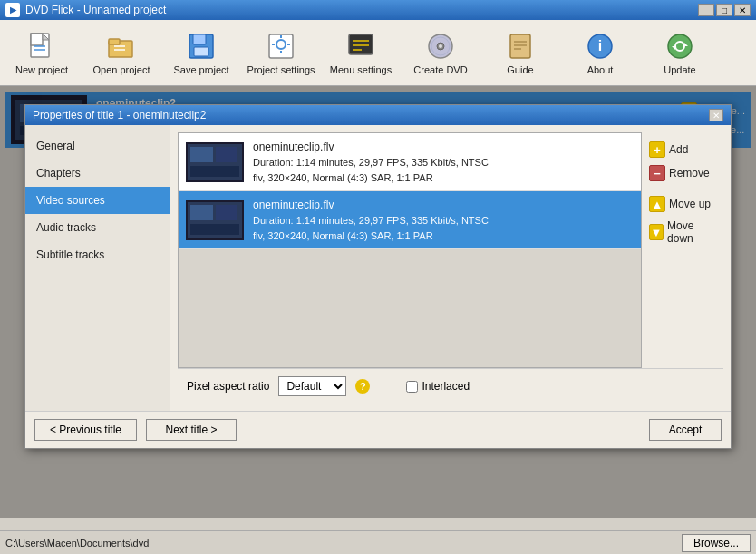 The image size is (756, 554). Describe the element at coordinates (657, 150) in the screenshot. I see `add-source-icon: +` at that location.